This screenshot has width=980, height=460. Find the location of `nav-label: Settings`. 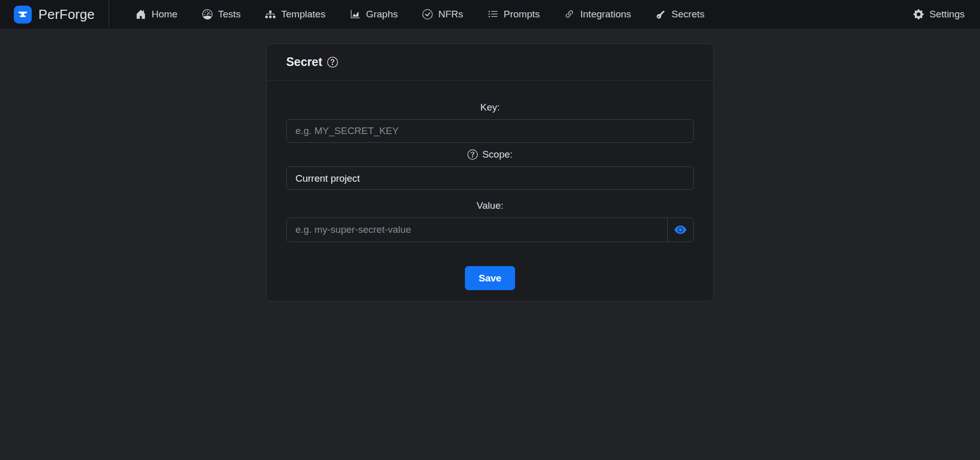

nav-label: Settings is located at coordinates (947, 14).